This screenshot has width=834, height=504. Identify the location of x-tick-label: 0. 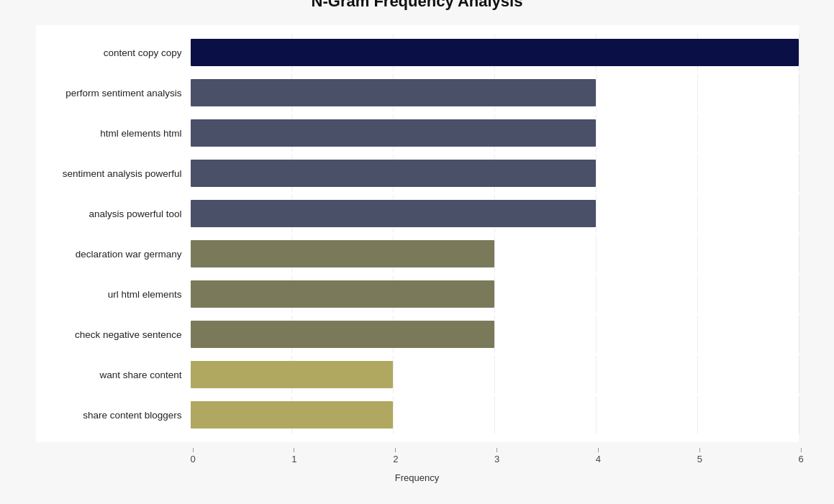
(193, 459).